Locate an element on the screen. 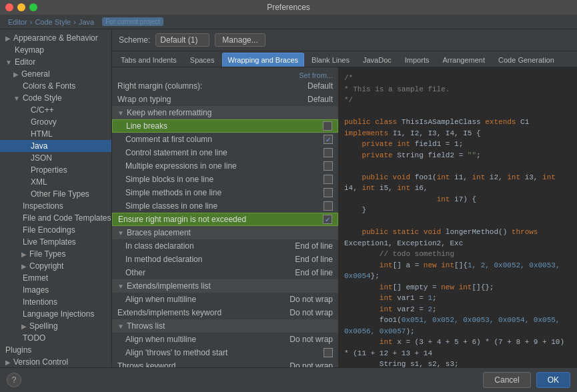 The height and width of the screenshot is (392, 577). tab-javadoc: JavaDoc is located at coordinates (378, 60).